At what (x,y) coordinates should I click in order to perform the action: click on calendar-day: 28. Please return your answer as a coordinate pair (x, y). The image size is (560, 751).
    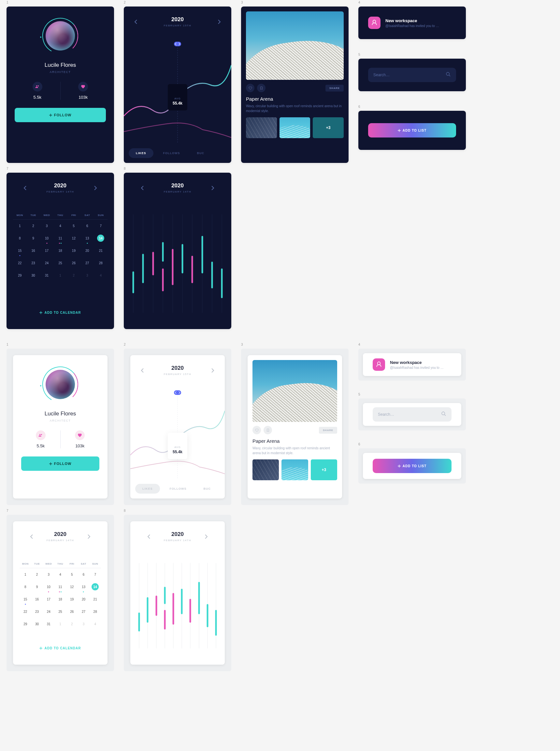
    Looking at the image, I should click on (101, 263).